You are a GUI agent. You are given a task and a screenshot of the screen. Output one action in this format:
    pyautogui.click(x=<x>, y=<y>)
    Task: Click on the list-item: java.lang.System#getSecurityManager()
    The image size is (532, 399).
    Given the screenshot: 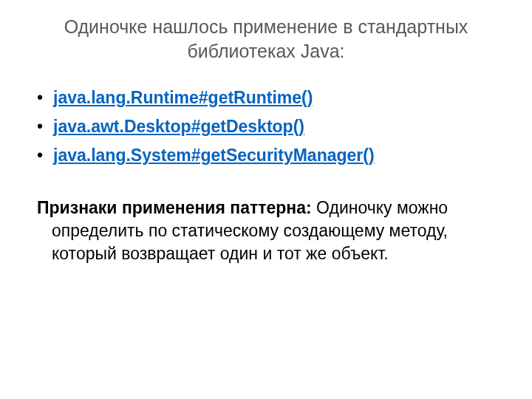 What is the action you would take?
    pyautogui.click(x=273, y=155)
    